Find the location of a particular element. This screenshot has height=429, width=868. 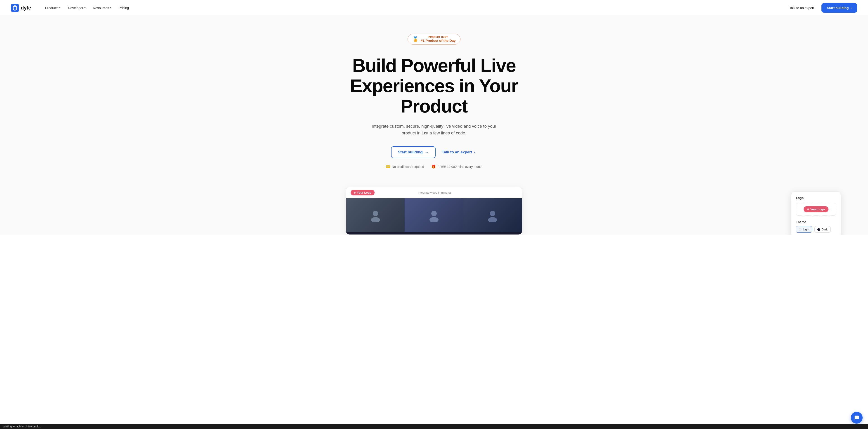

demo-section: Your Logo Integrate video in minutes is located at coordinates (434, 206).